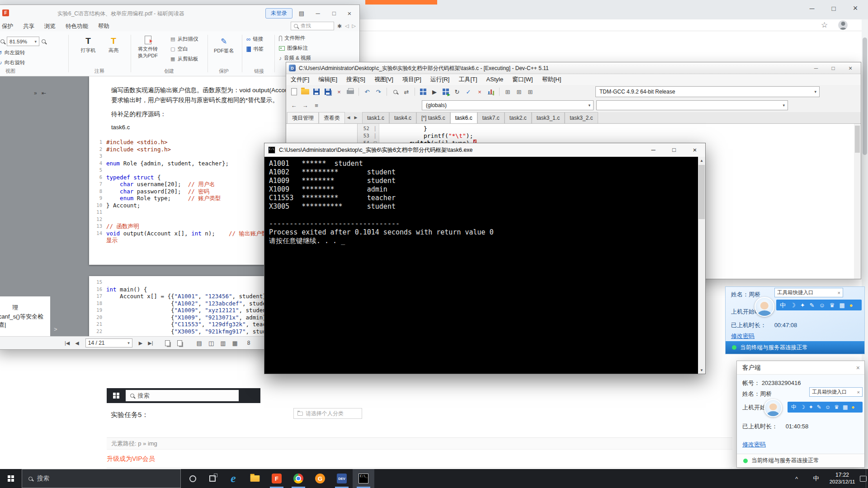  Describe the element at coordinates (9, 26) in the screenshot. I see `pdf-menu-tab: 保护` at that location.